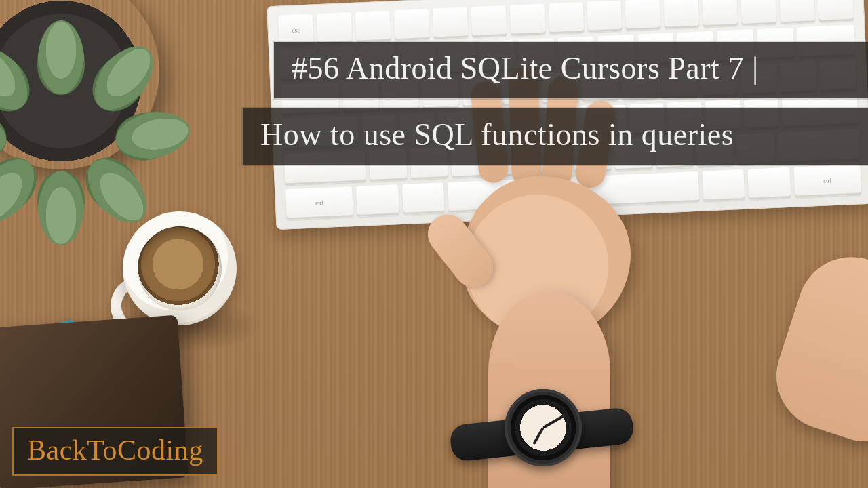 This screenshot has width=868, height=488. Describe the element at coordinates (555, 137) in the screenshot. I see `title-line-2: How to use SQL functions in queries` at that location.